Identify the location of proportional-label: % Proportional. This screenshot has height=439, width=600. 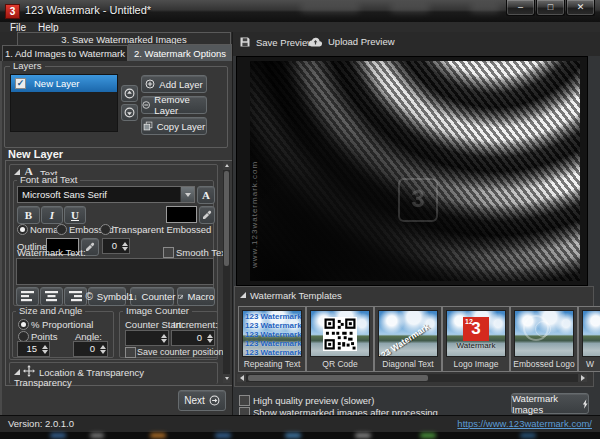
(62, 324).